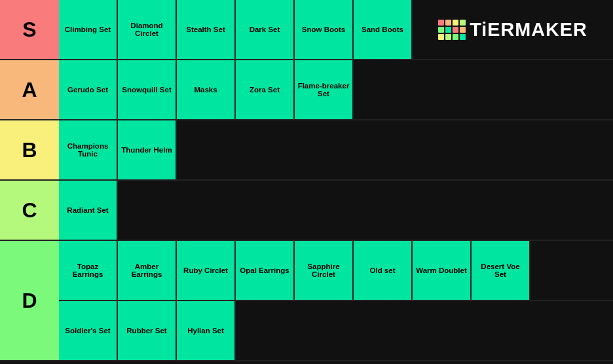 The height and width of the screenshot is (364, 613). What do you see at coordinates (147, 270) in the screenshot?
I see `tier-item: Amber Earrings` at bounding box center [147, 270].